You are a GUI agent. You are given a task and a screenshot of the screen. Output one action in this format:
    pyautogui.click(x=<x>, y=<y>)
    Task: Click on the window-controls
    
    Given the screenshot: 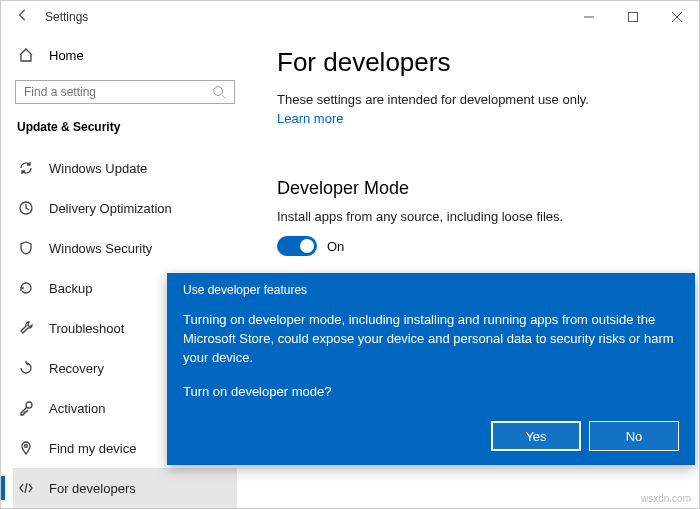 What is the action you would take?
    pyautogui.click(x=633, y=17)
    